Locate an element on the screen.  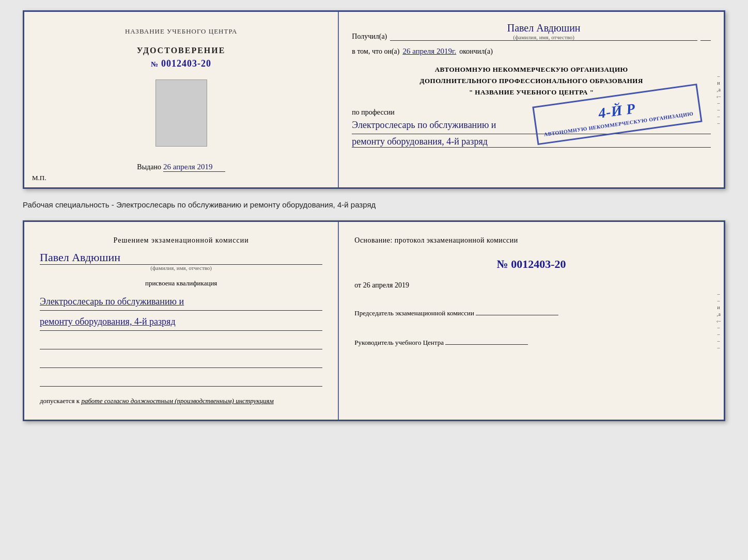
school-name-top: НАЗВАНИЕ УЧЕБНОГО ЦЕНТРА is located at coordinates (181, 31).